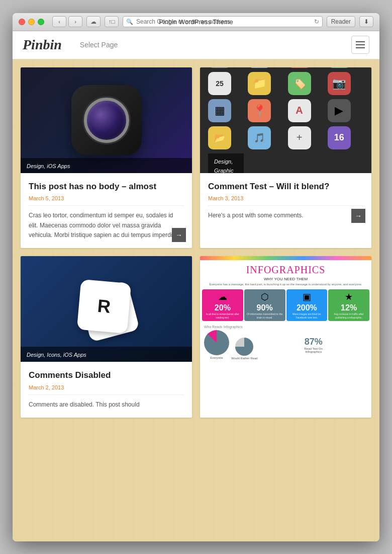 Image resolution: width=392 pixels, height=554 pixels. I want to click on app-icon-folder: 📁, so click(259, 84).